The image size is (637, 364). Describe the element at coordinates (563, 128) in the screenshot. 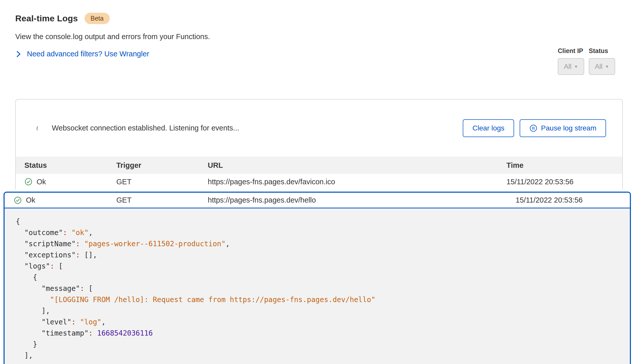

I see `pause-log-stream-button: Pause log stream` at that location.